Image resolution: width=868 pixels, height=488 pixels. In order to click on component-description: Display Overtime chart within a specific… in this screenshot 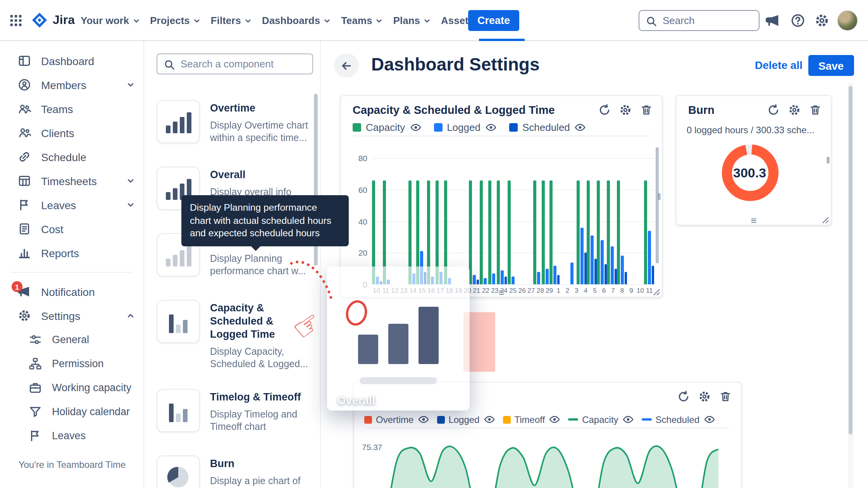, I will do `click(259, 132)`.